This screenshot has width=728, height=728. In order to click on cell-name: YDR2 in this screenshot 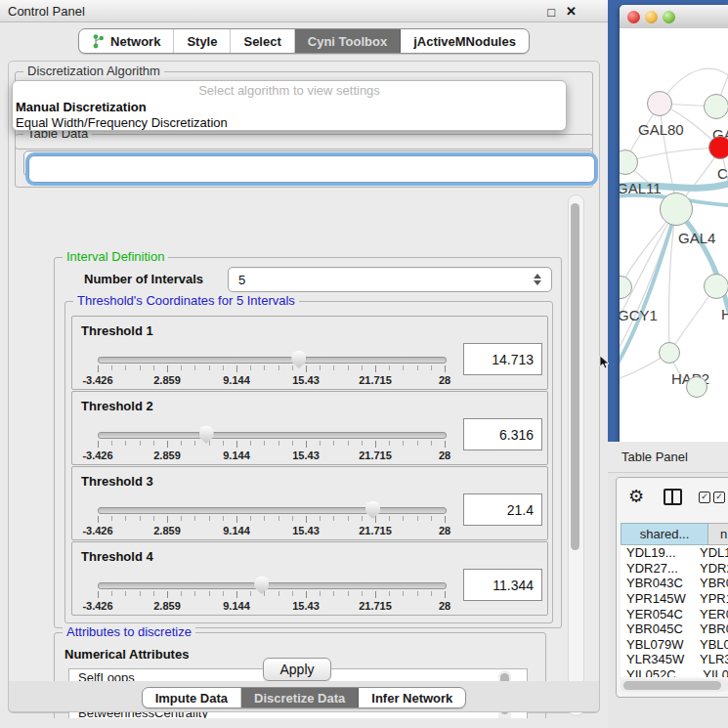, I will do `click(713, 569)`.